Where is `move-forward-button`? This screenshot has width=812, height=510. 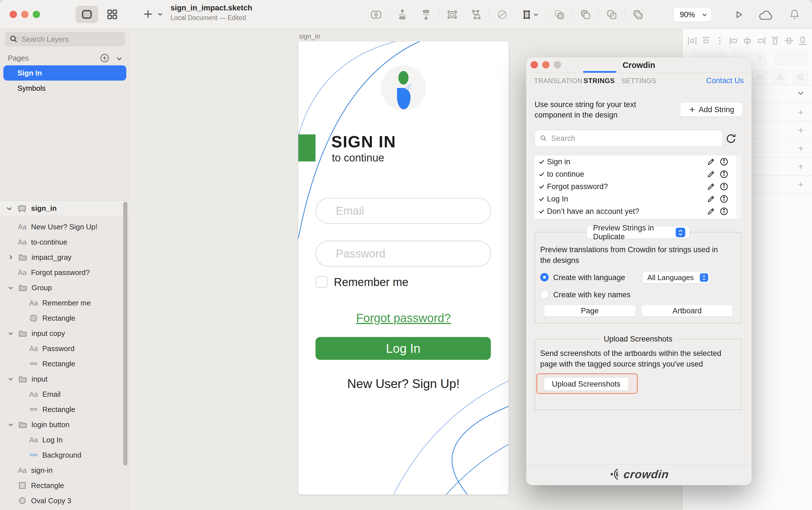
move-forward-button is located at coordinates (402, 15).